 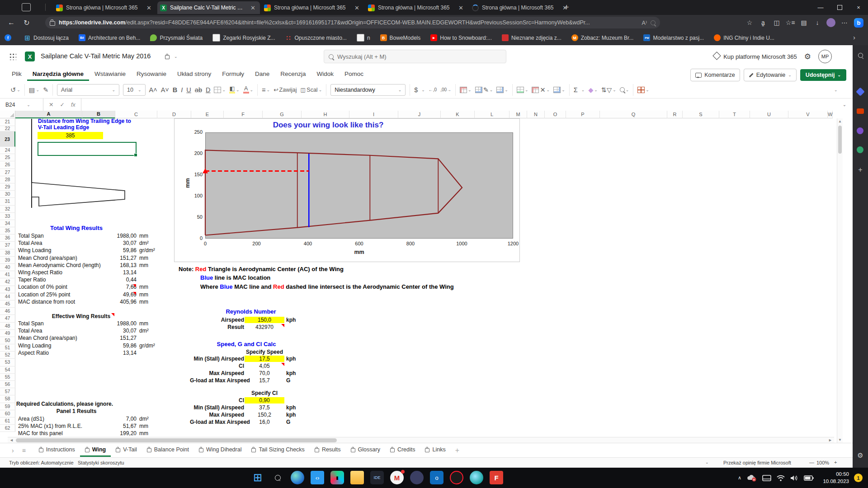 What do you see at coordinates (278, 478) in the screenshot?
I see `taskbar-search-icon` at bounding box center [278, 478].